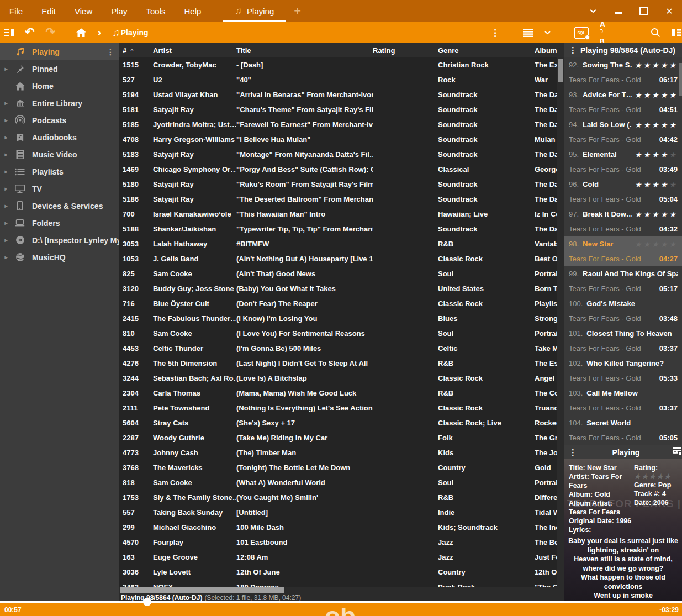 This screenshot has height=616, width=682. Describe the element at coordinates (341, 274) in the screenshot. I see `table-row: 825Sam Cooke(Ain't That) Good NewsSoulPo…` at that location.